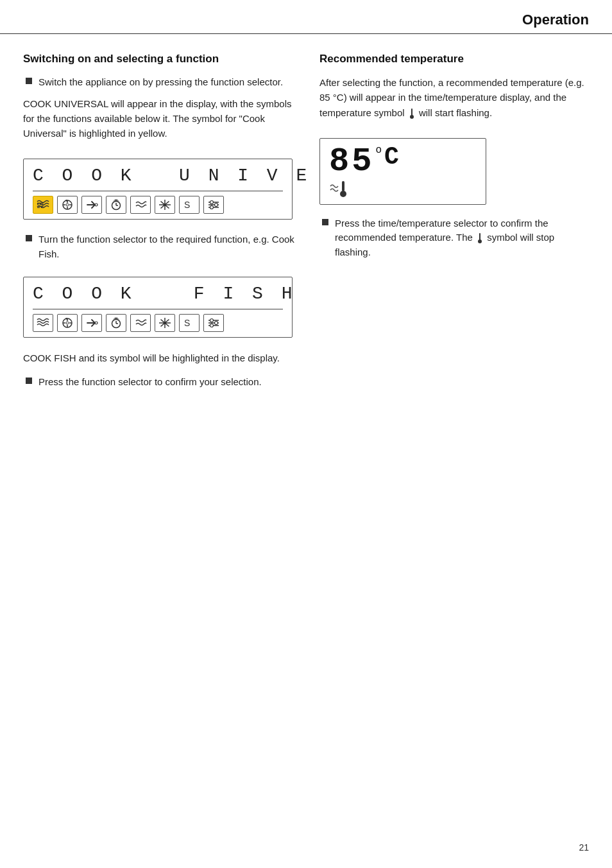  I want to click on arrow-right-svg, so click(92, 205).